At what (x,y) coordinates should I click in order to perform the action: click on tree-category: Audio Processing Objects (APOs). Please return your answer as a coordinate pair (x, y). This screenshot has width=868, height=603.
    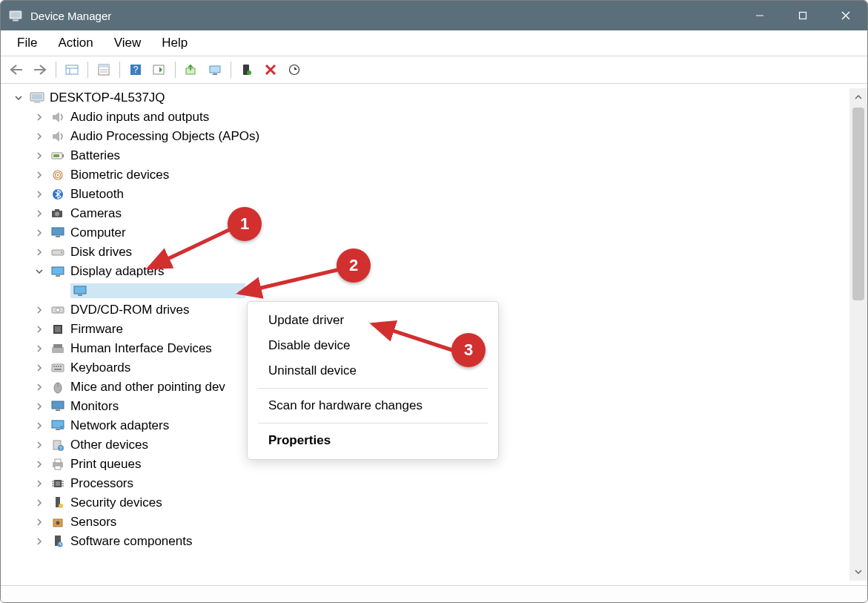
    Looking at the image, I should click on (431, 136).